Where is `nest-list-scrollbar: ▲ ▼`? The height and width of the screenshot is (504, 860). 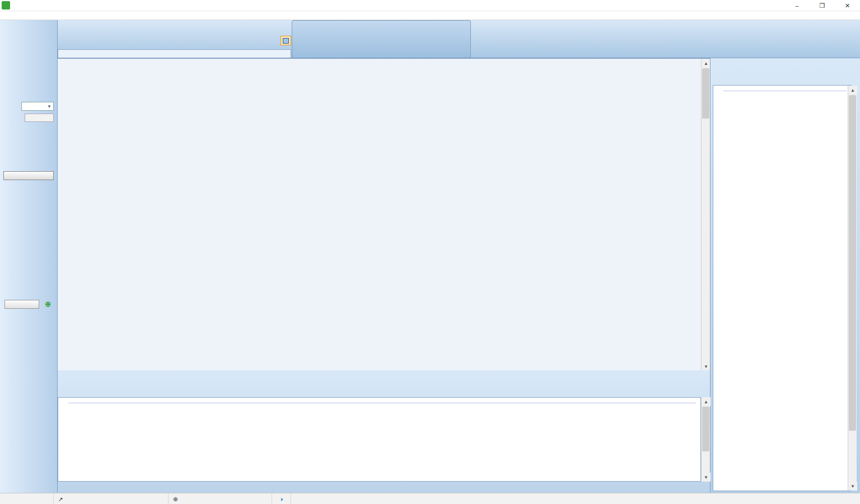 nest-list-scrollbar: ▲ ▼ is located at coordinates (852, 288).